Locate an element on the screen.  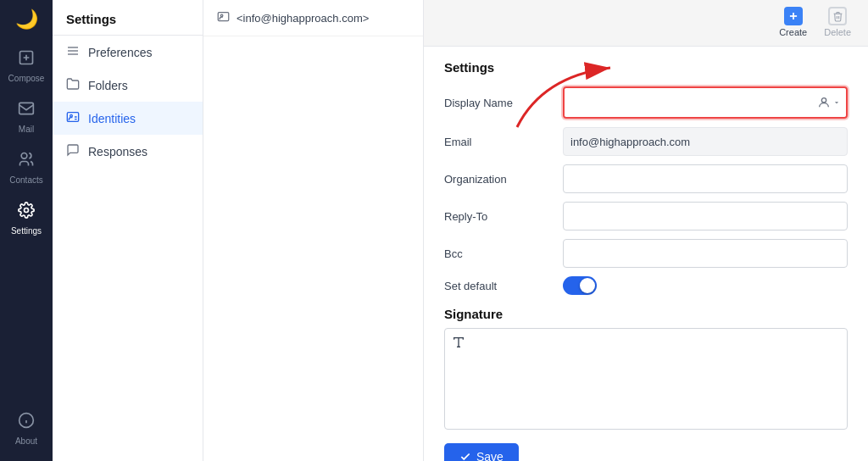
create-button: Create is located at coordinates (793, 22).